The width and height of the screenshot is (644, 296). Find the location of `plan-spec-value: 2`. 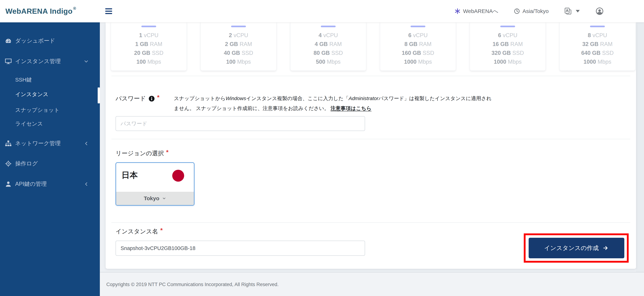

plan-spec-value: 2 is located at coordinates (230, 35).